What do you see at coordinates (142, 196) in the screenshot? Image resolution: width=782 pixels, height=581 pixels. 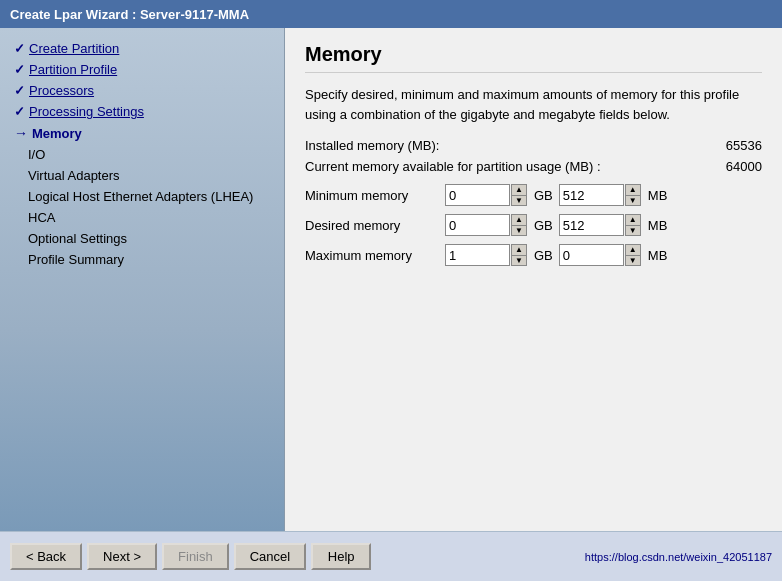 I see `sidebar-item-lhea: Logical Host Ethernet Adapters (LHEA)` at bounding box center [142, 196].